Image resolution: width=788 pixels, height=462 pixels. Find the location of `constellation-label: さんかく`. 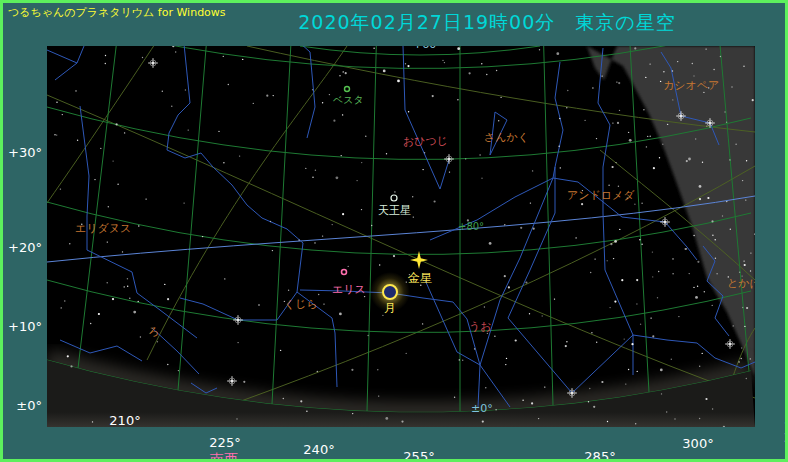

constellation-label: さんかく is located at coordinates (506, 138).